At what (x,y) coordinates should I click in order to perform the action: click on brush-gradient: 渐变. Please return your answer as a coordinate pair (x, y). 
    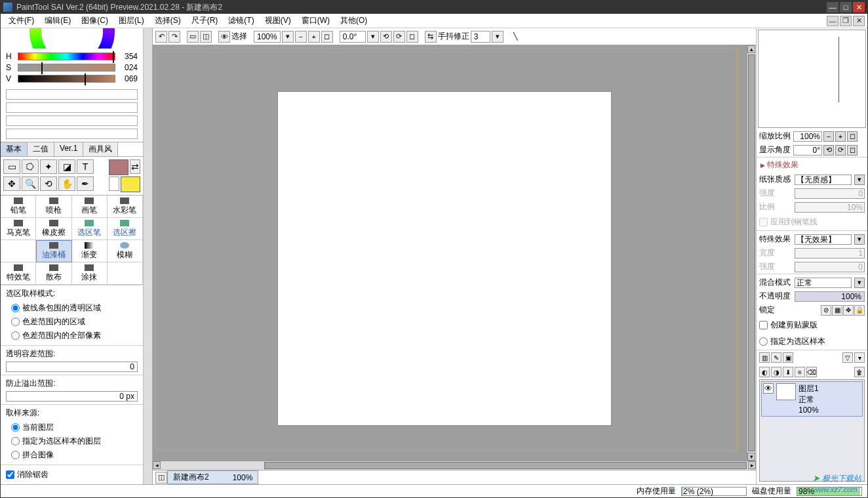
    Looking at the image, I should click on (90, 251).